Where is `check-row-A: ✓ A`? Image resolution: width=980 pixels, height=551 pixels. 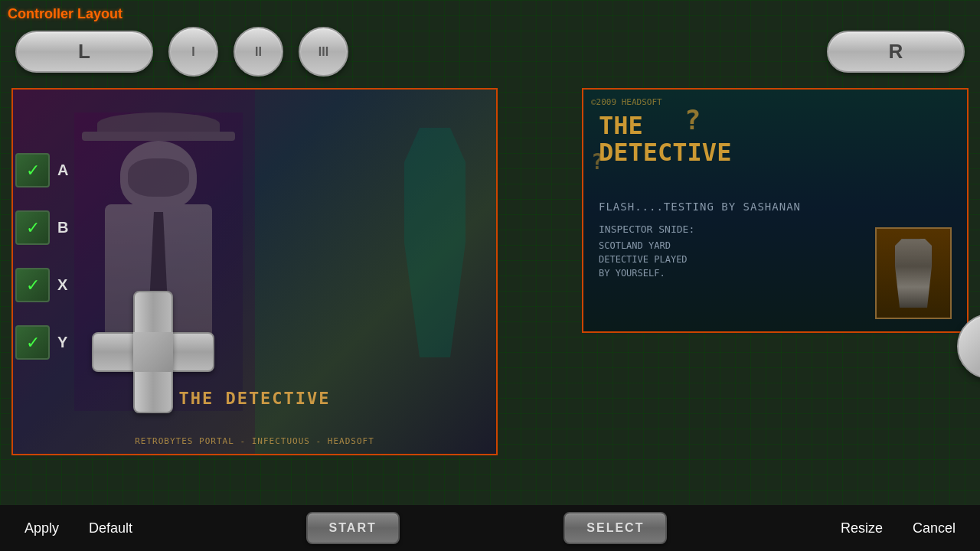
check-row-A: ✓ A is located at coordinates (41, 170).